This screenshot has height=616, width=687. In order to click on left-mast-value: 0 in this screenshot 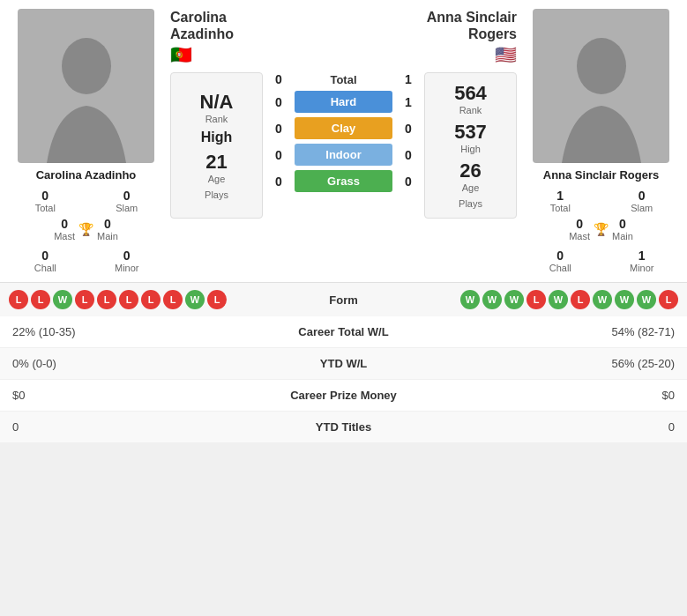, I will do `click(64, 224)`.